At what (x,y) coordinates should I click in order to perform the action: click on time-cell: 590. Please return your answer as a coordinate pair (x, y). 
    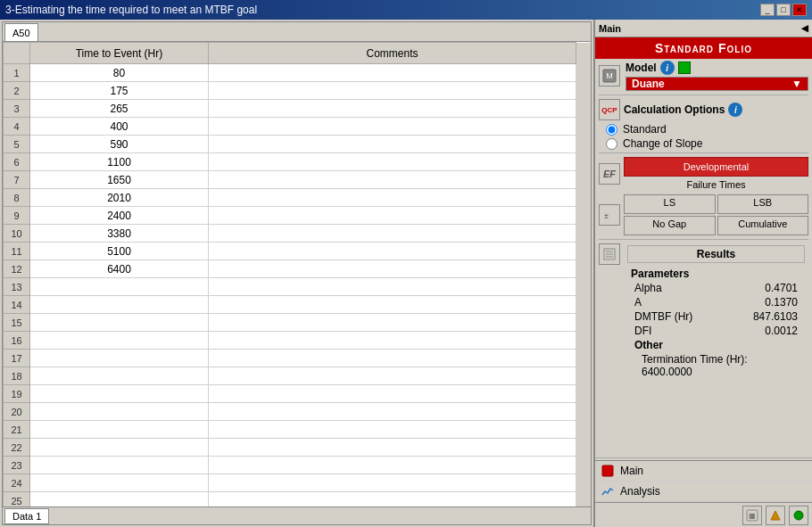
    Looking at the image, I should click on (120, 144).